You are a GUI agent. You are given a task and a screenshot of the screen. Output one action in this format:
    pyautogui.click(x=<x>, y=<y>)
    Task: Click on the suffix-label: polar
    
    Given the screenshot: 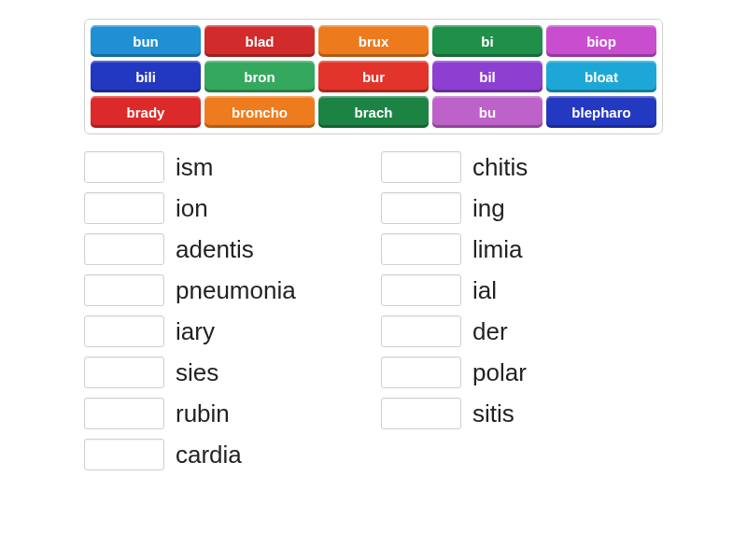 What is the action you would take?
    pyautogui.click(x=500, y=373)
    